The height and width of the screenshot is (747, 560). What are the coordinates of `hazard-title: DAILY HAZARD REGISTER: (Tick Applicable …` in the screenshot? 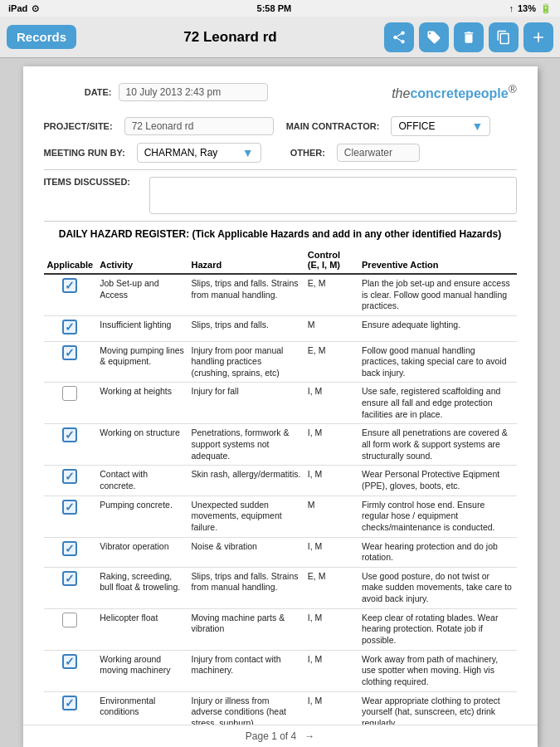 It's located at (280, 234).